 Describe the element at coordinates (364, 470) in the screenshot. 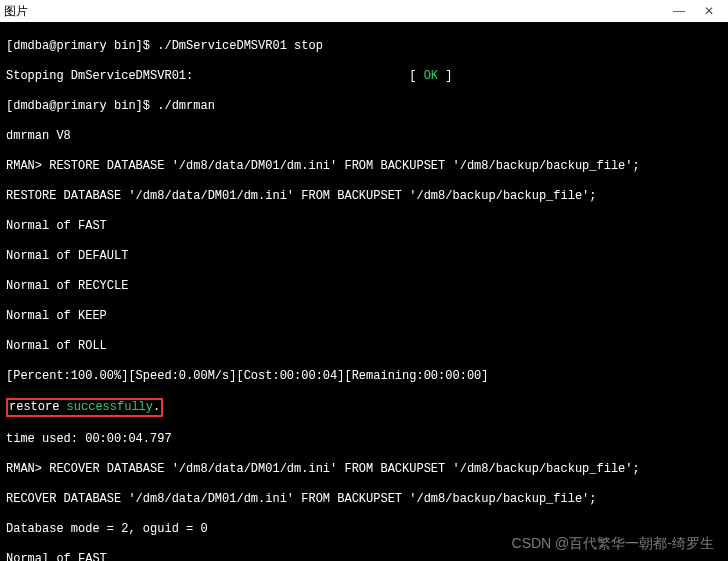

I see `term-line: RMAN> RECOVER DATABASE '/dm8/data/DM01/d…` at that location.